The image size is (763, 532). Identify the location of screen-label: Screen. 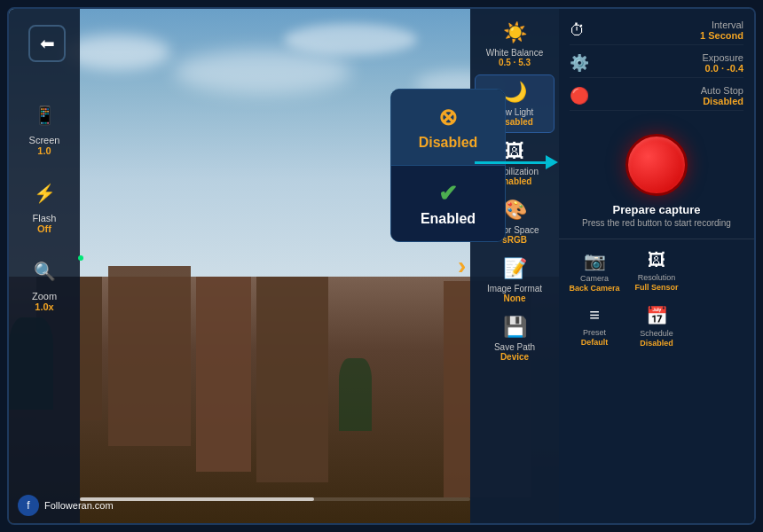
(44, 140).